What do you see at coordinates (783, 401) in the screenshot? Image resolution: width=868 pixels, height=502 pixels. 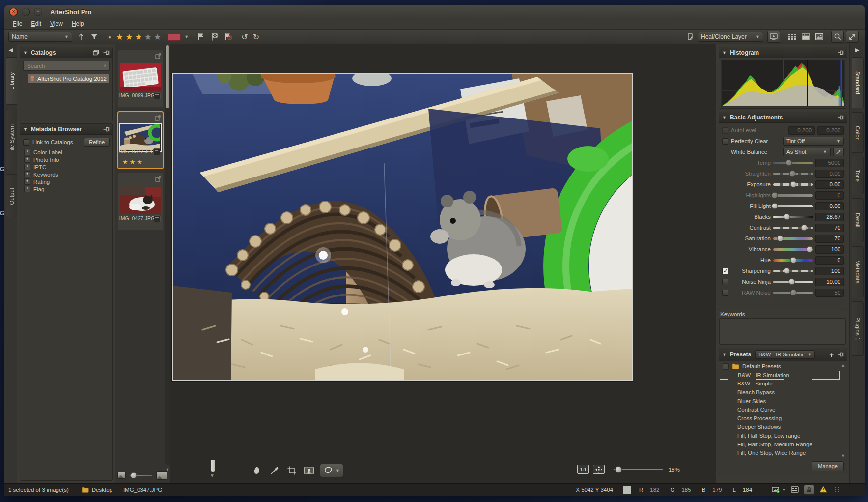 I see `preset-item: Bluer Skies` at bounding box center [783, 401].